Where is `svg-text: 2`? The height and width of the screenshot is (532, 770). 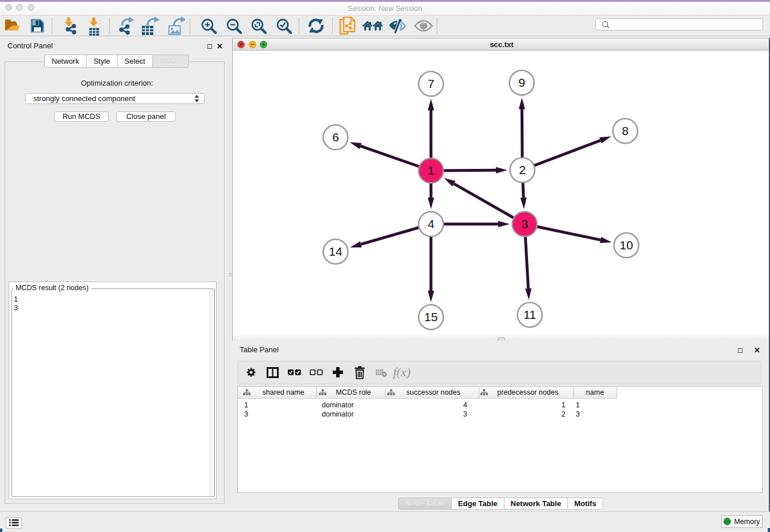 svg-text: 2 is located at coordinates (522, 170).